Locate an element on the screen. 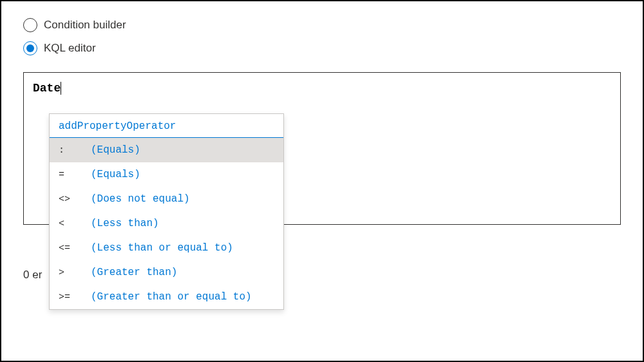 The image size is (644, 362). operator-option-greater-than: > (Greater than) is located at coordinates (166, 272).